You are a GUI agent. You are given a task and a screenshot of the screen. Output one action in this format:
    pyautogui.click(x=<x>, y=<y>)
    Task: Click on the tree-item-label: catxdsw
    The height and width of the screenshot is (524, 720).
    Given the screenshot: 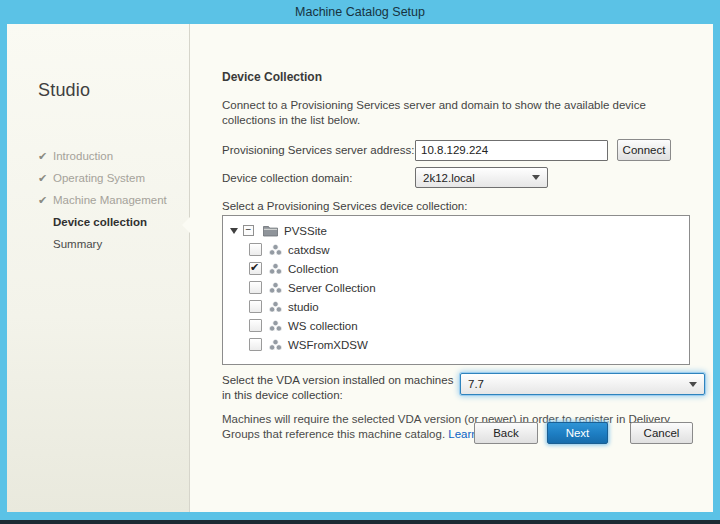 What is the action you would take?
    pyautogui.click(x=309, y=250)
    